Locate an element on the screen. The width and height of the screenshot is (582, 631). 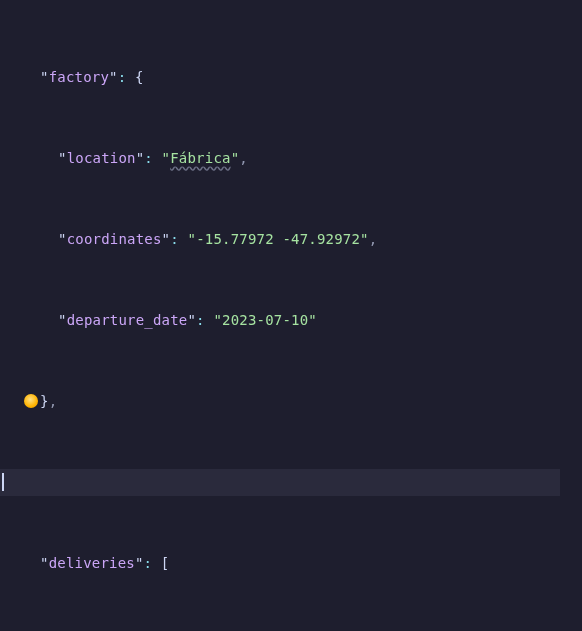
text-cursor is located at coordinates (3, 482).